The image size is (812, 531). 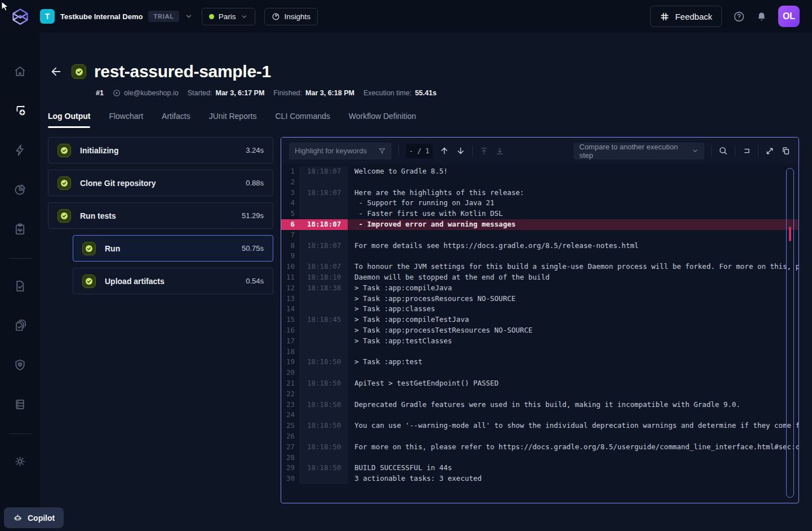 What do you see at coordinates (291, 17) in the screenshot?
I see `insights-button: Insights` at bounding box center [291, 17].